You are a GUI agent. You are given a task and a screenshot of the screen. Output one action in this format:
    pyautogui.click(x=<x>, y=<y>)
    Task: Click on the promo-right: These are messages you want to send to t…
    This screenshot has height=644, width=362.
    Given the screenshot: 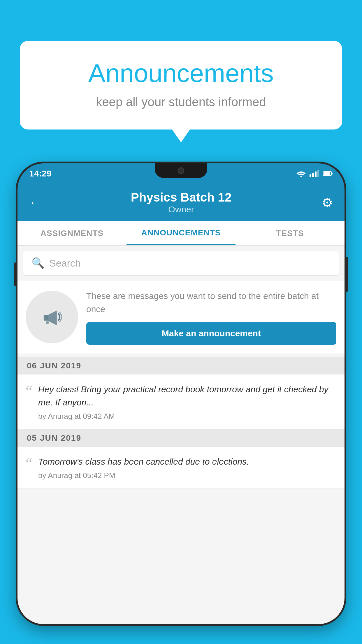 What is the action you would take?
    pyautogui.click(x=211, y=317)
    